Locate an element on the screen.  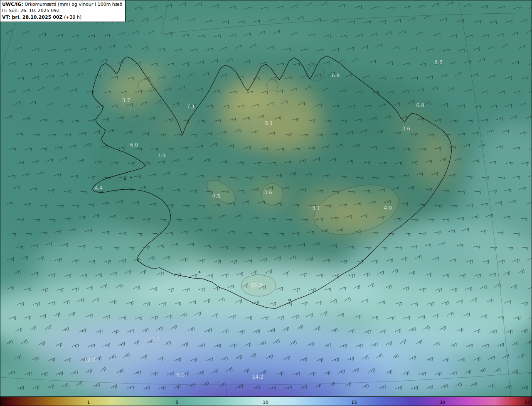
precip-value-label: 6.0 is located at coordinates (134, 144).